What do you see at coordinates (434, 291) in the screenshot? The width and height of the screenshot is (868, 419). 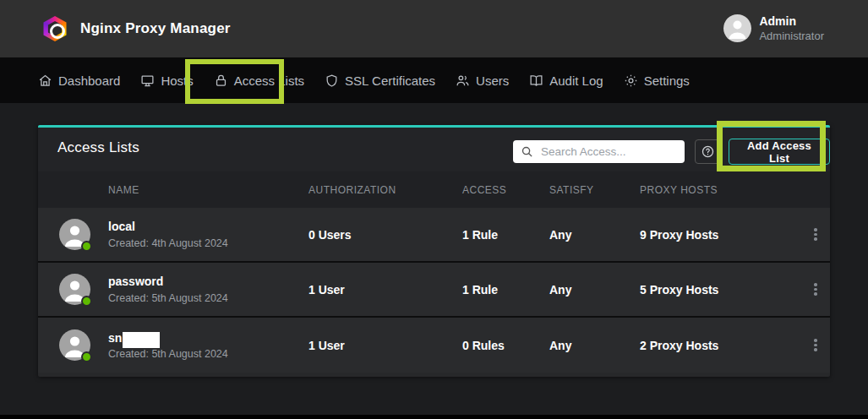 I see `table-row-password: password Created: 5th August 2024 1 User…` at bounding box center [434, 291].